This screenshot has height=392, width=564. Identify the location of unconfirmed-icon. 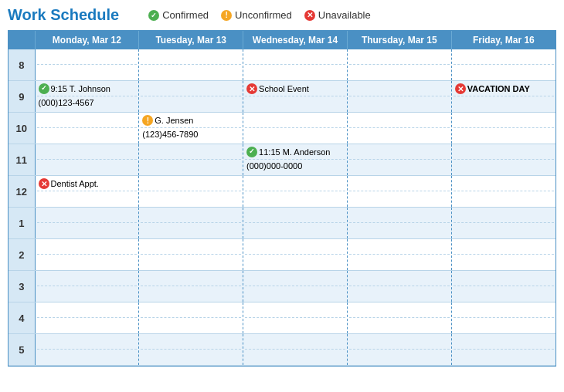
(226, 15).